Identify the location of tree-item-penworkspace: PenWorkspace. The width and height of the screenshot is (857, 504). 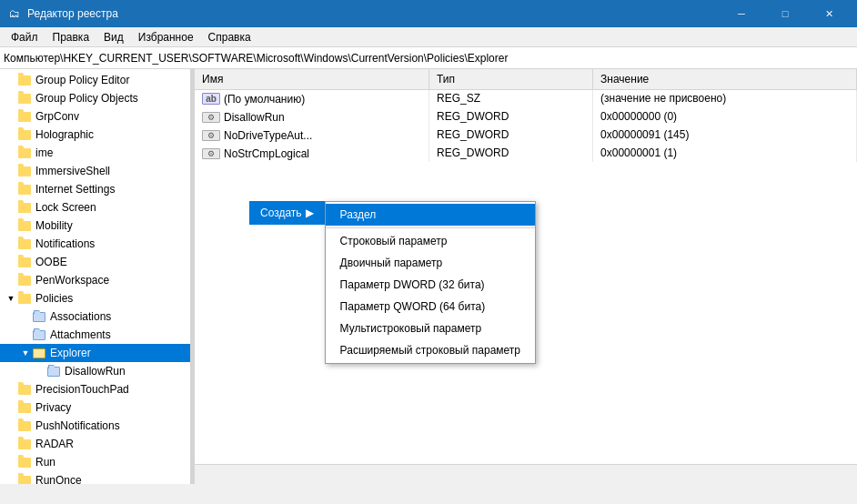
(95, 280).